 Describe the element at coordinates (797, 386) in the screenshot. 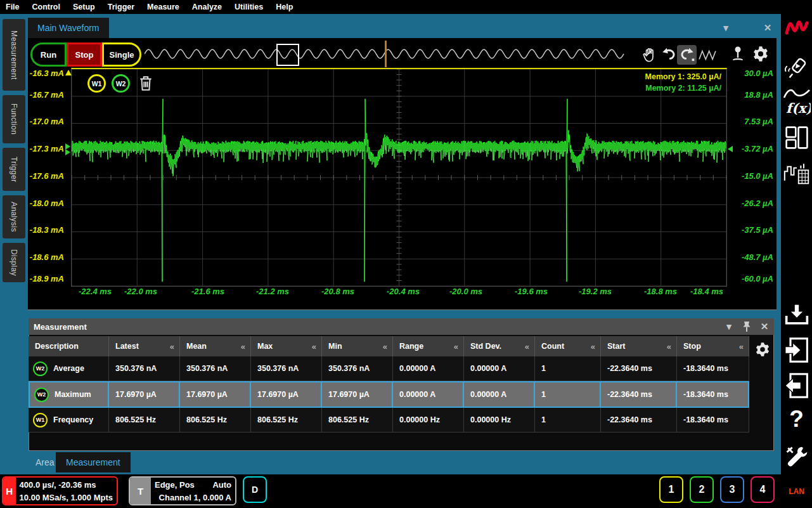

I see `export-icon` at that location.